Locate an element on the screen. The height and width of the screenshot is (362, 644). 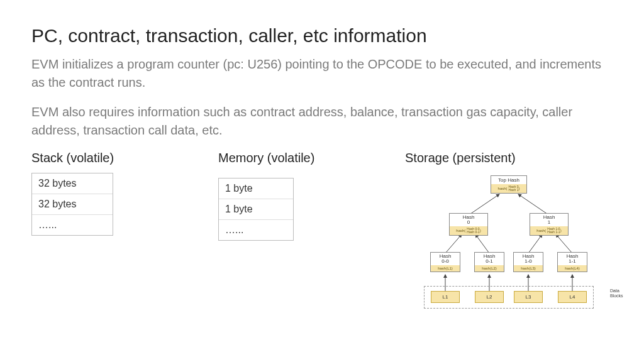
stack-column: Stack (volatile) 32 bytes 32 bytes …... is located at coordinates (125, 231).